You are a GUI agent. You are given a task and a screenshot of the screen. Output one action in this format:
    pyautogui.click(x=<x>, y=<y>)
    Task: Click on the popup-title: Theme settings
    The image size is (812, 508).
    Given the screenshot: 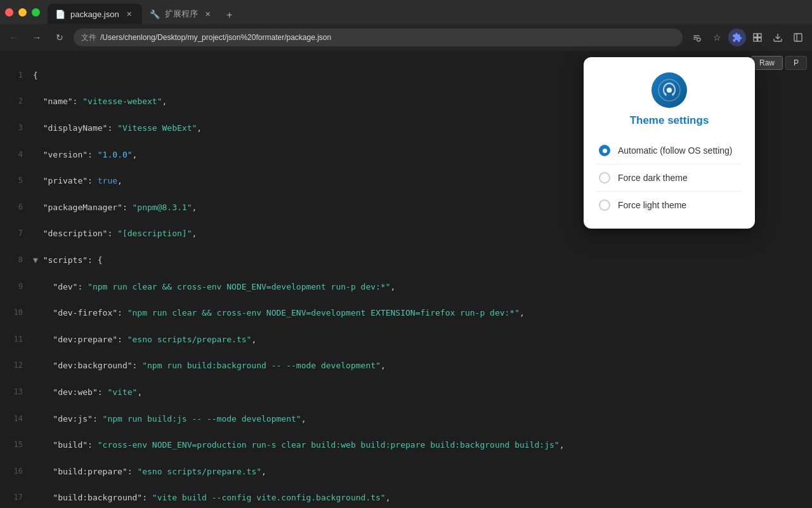 What is the action you would take?
    pyautogui.click(x=670, y=121)
    